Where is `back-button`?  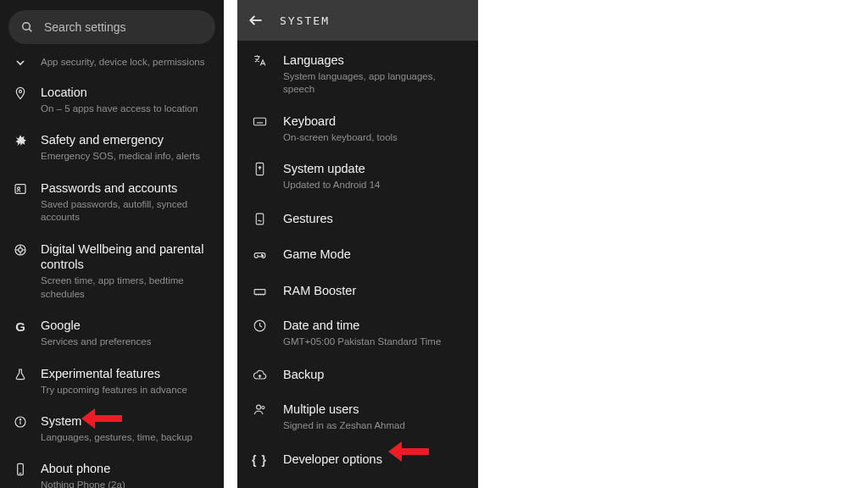
back-button is located at coordinates (256, 20).